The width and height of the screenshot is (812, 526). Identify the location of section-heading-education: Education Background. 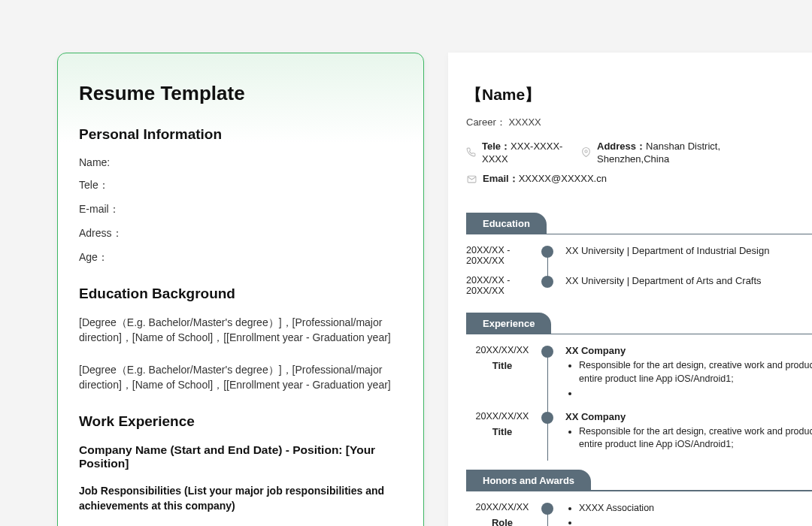
(241, 294).